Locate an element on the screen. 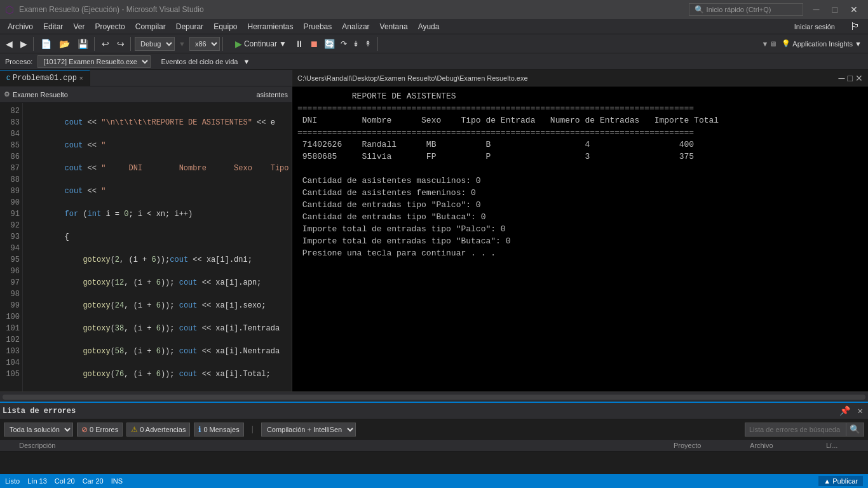  horizontal-scrollbar is located at coordinates (434, 396).